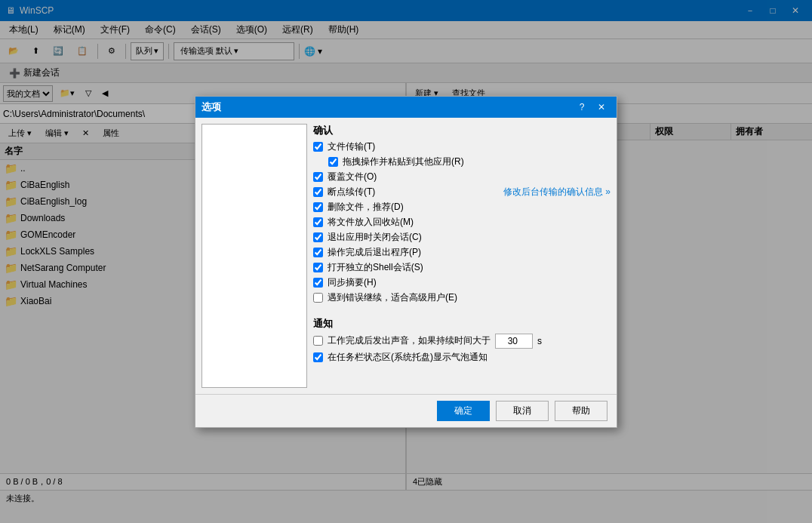  What do you see at coordinates (318, 207) in the screenshot?
I see `delete-checkbox` at bounding box center [318, 207].